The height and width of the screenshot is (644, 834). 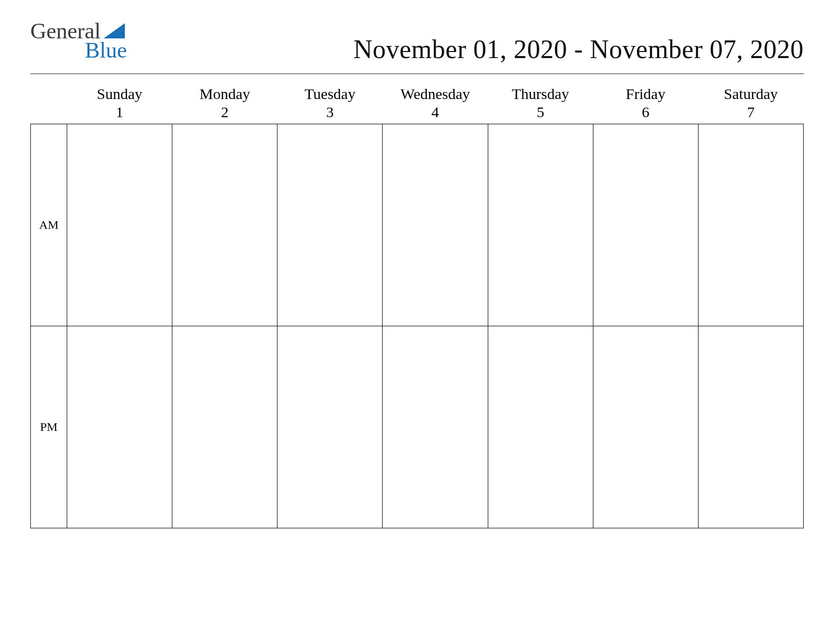 What do you see at coordinates (540, 112) in the screenshot?
I see `day-number: 5` at bounding box center [540, 112].